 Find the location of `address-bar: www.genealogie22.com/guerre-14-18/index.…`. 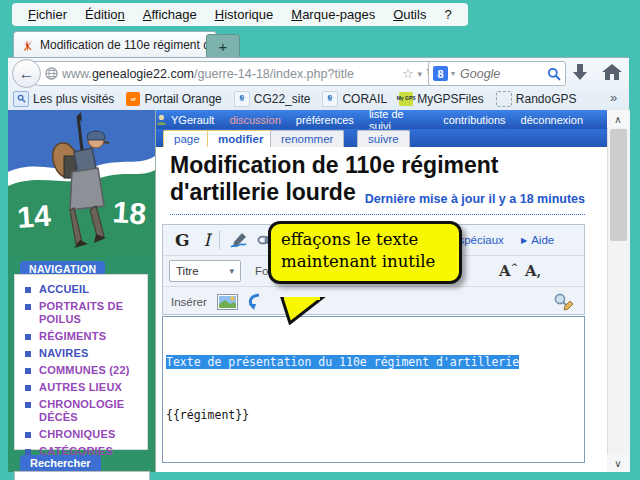

address-bar: www.genealogie22.com/guerre-14-18/index.… is located at coordinates (235, 74).